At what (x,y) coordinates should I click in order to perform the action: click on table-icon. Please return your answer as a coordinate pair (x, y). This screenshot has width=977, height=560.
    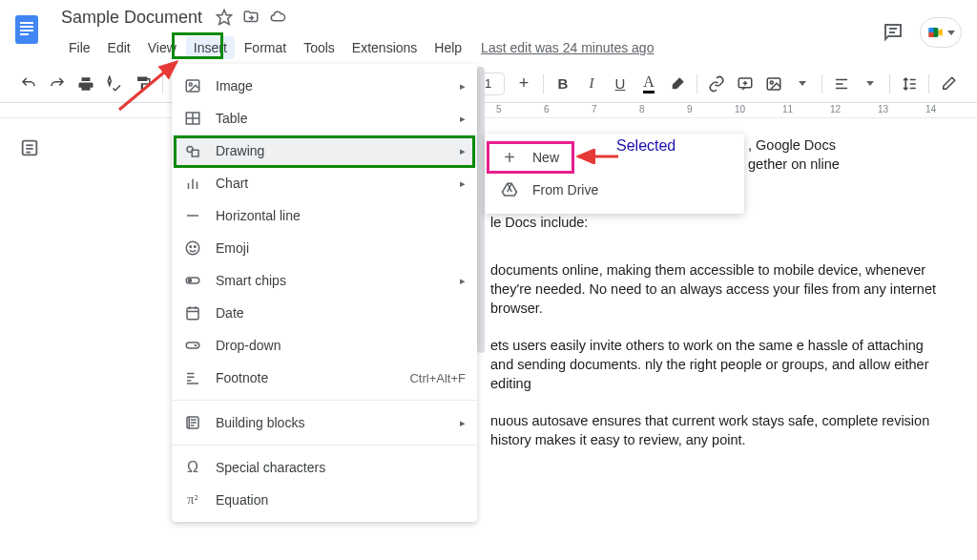
    Looking at the image, I should click on (193, 118).